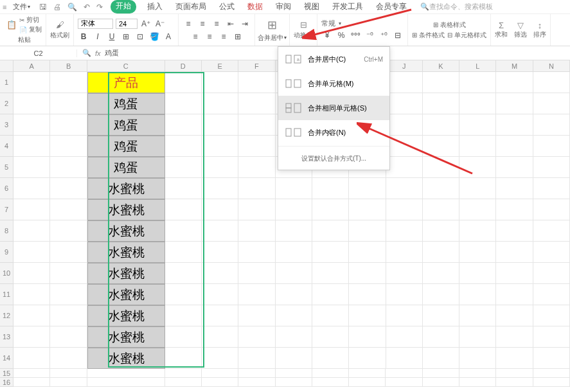 This screenshot has height=392, width=570. What do you see at coordinates (441, 66) in the screenshot?
I see `col-header: K` at bounding box center [441, 66].